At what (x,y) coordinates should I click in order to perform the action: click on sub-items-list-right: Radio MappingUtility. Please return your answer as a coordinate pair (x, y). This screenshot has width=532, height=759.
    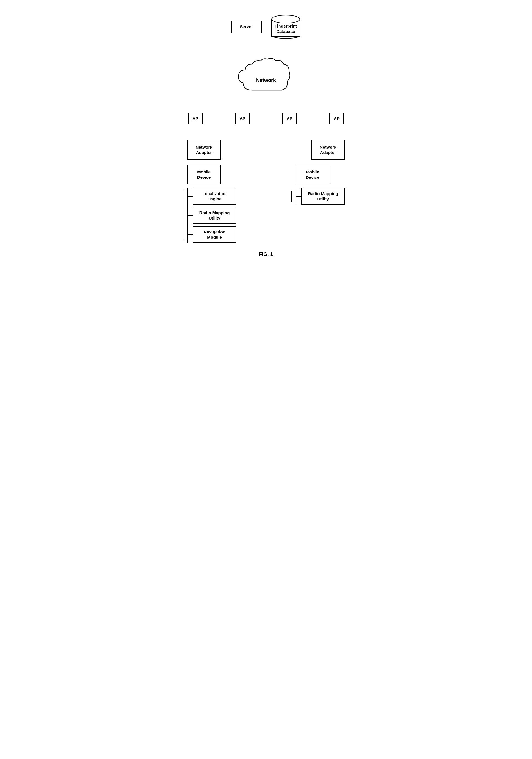
    Looking at the image, I should click on (321, 196).